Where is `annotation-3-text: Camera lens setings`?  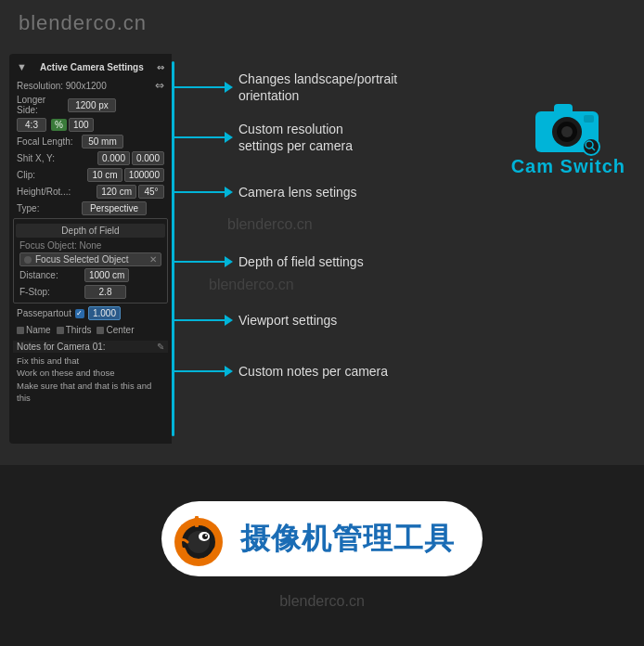
annotation-3-text: Camera lens setings is located at coordinates (298, 192).